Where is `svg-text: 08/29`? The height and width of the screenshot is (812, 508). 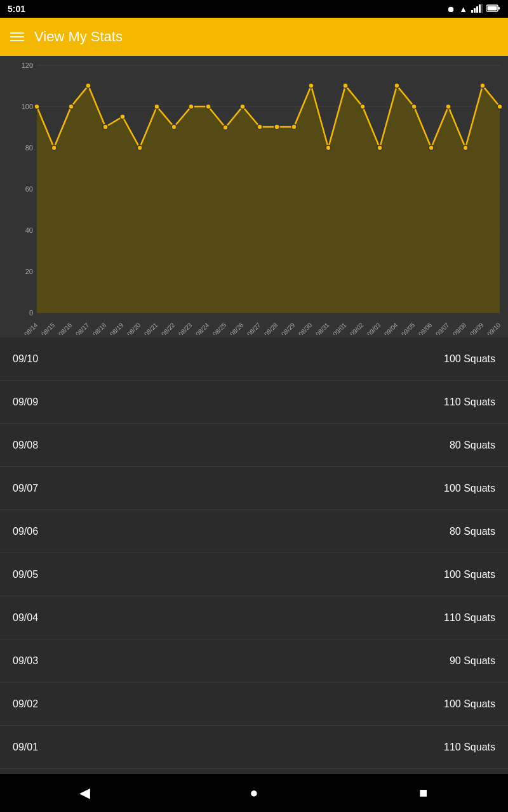
svg-text: 08/29 is located at coordinates (288, 328).